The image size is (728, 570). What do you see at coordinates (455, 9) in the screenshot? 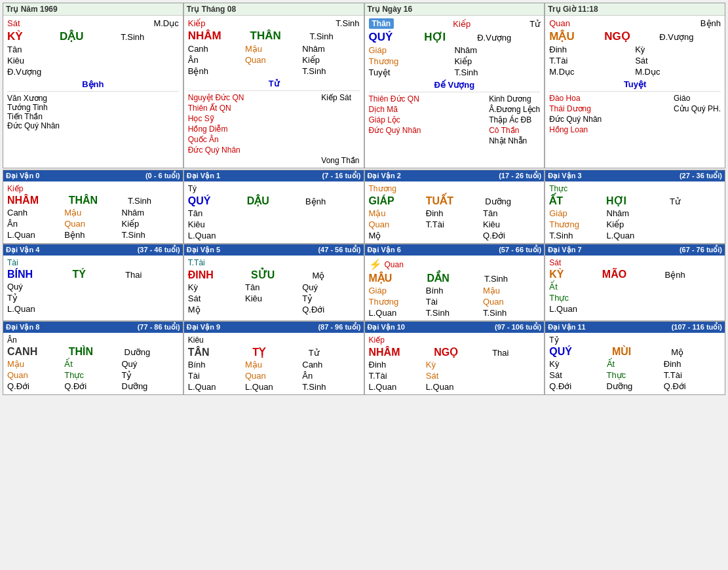
I see `tru-ngay-header: Trụ Ngày 16` at bounding box center [455, 9].